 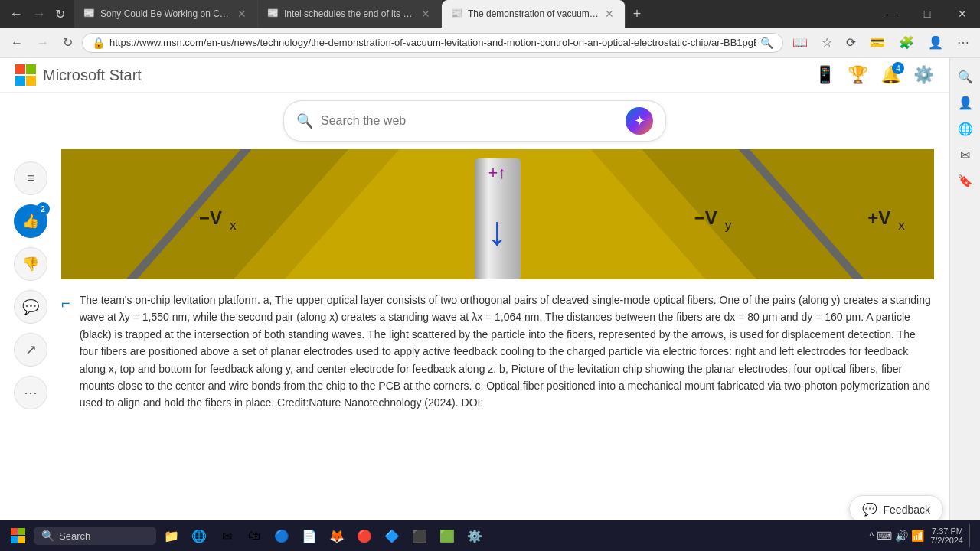 I want to click on svg-text: −V, so click(x=706, y=217).